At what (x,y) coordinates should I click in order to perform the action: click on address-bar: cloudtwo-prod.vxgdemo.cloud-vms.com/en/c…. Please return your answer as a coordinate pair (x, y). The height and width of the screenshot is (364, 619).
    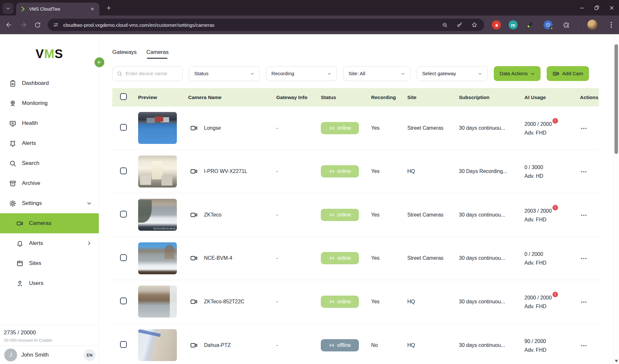
    Looking at the image, I should click on (266, 25).